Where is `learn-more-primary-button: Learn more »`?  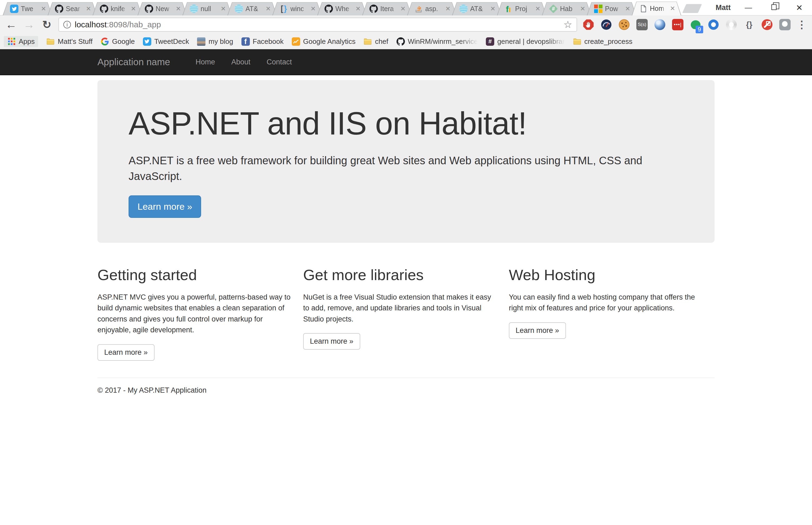
learn-more-primary-button: Learn more » is located at coordinates (165, 207).